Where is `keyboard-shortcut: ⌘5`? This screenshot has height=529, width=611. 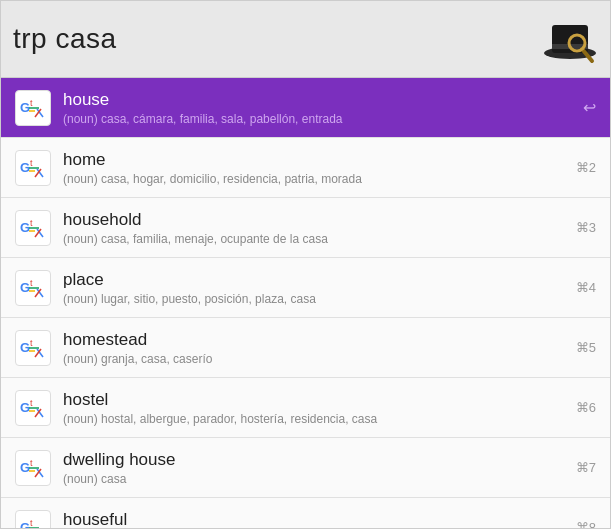
keyboard-shortcut: ⌘5 is located at coordinates (586, 348).